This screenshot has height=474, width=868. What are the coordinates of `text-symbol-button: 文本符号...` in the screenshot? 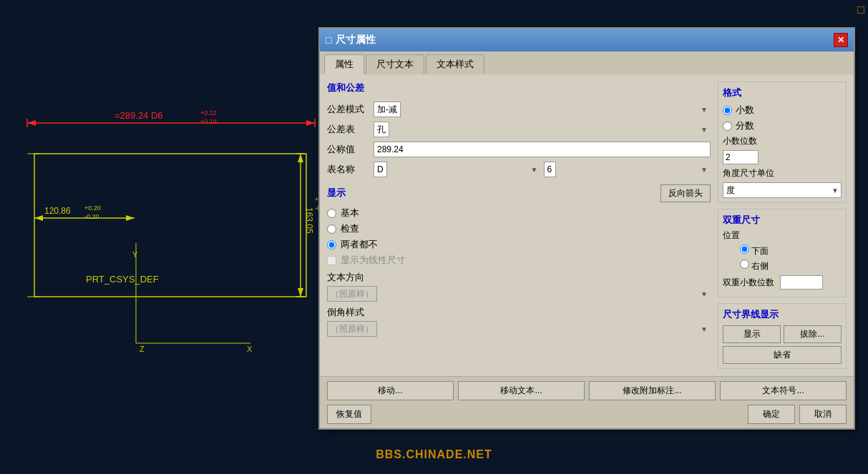 It's located at (783, 390).